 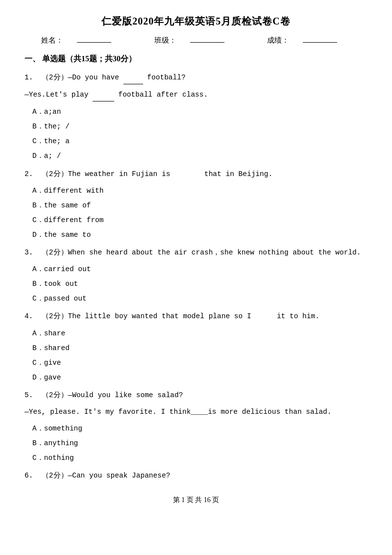 I want to click on question-1: 1. （2分）—Do you have football? —Yes.Let's…, so click(x=196, y=117).